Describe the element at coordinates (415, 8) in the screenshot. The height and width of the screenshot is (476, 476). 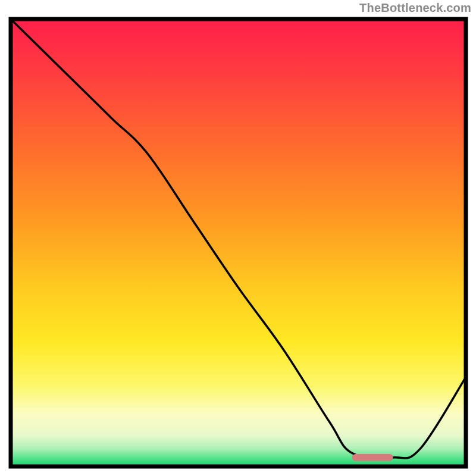
I see `watermark-label: TheBottleneck.com` at that location.